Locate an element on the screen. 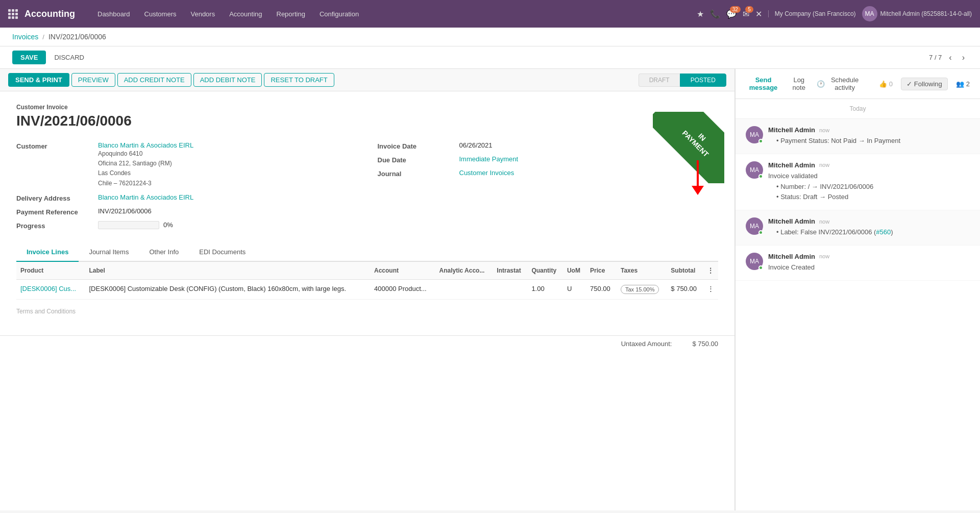 The width and height of the screenshot is (980, 513). user-avatar: MA is located at coordinates (870, 14).